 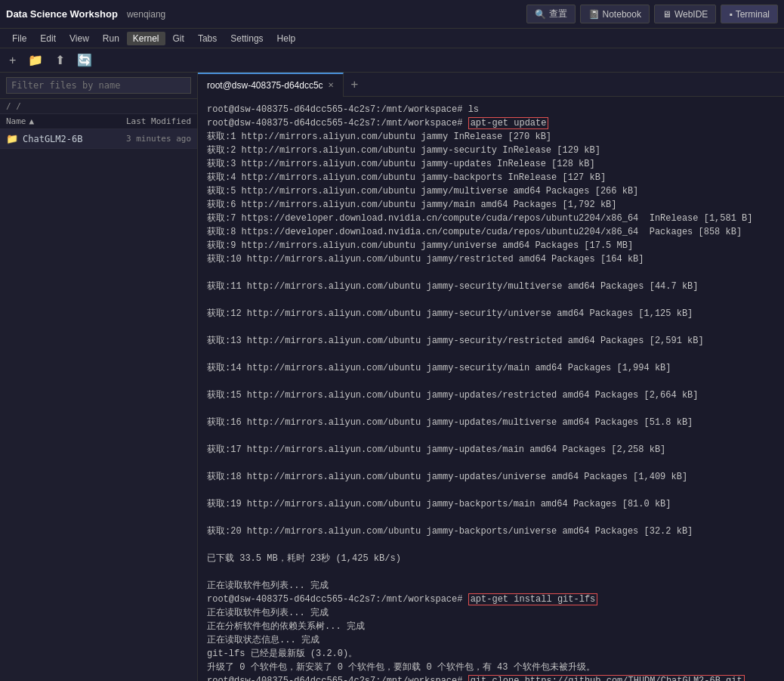 What do you see at coordinates (392, 39) in the screenshot?
I see `menu-bar: File Edit View Run Kernel Git Tabs Setti…` at bounding box center [392, 39].